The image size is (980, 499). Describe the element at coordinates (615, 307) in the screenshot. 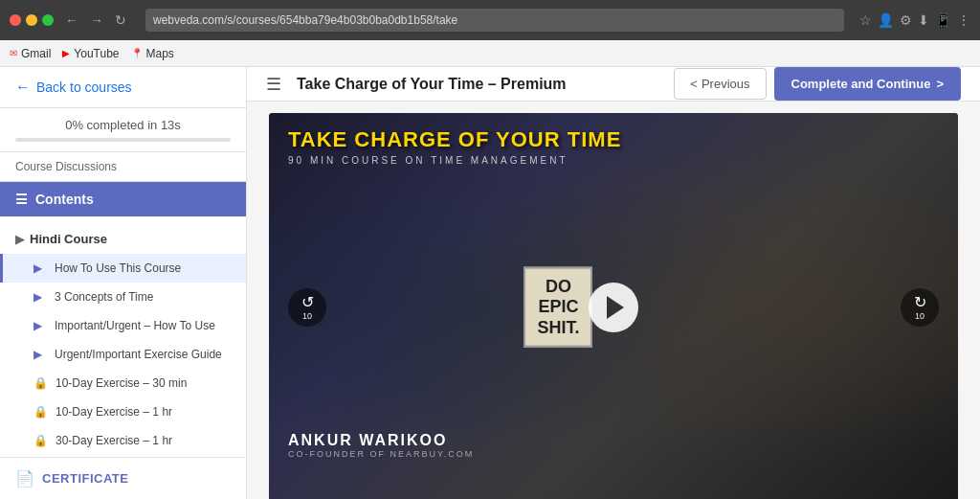

I see `play-triangle-icon` at that location.